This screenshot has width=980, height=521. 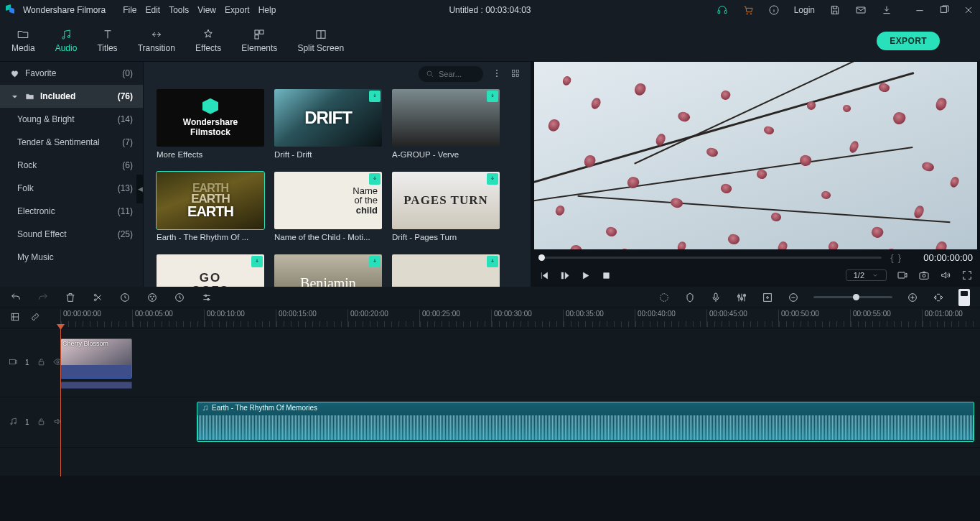 I want to click on delete-icon, so click(x=70, y=298).